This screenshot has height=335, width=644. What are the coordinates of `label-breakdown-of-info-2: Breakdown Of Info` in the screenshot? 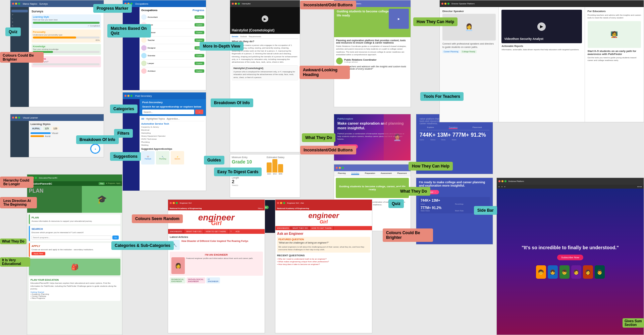 It's located at (97, 140).